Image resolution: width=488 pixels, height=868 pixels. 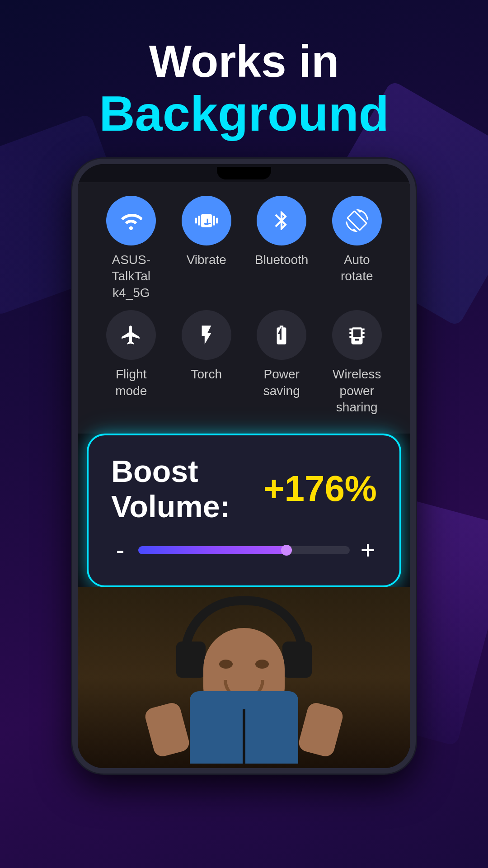 I want to click on quick-item-flightmode: Flightmode, so click(x=131, y=363).